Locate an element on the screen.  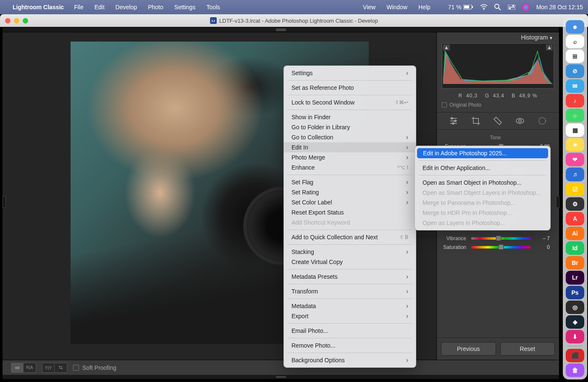
masking-icon is located at coordinates (542, 121).